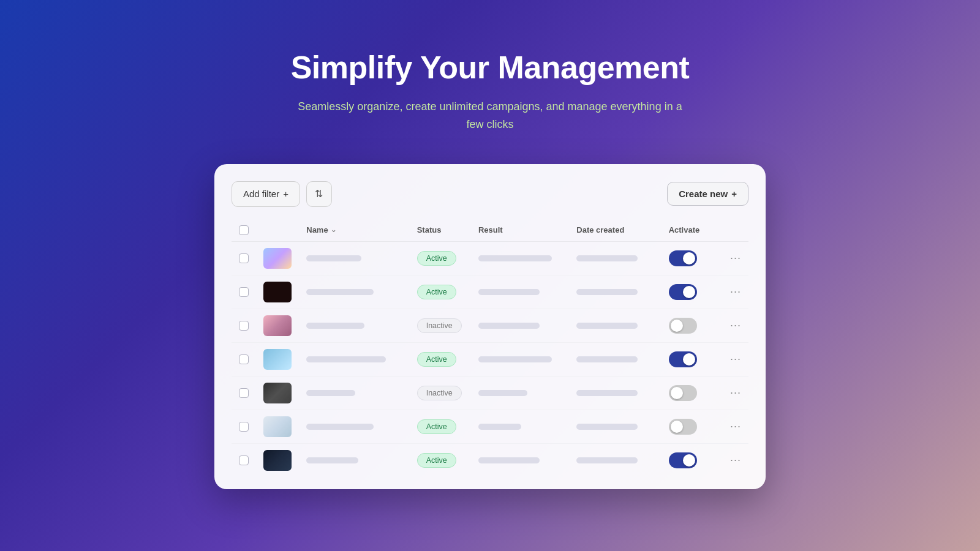 This screenshot has width=980, height=551. What do you see at coordinates (736, 326) in the screenshot?
I see `more-options-button-3: ···` at bounding box center [736, 326].